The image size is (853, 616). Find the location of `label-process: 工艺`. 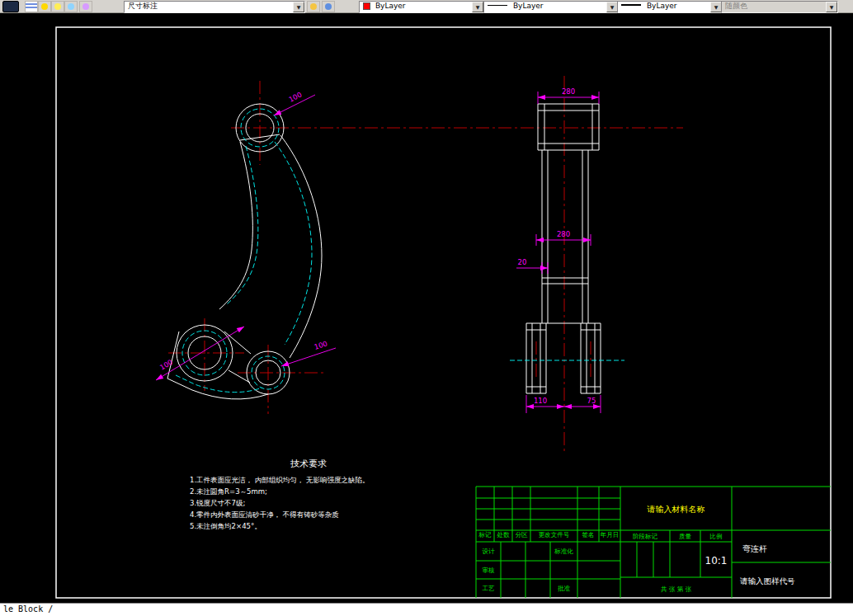

label-process: 工艺 is located at coordinates (489, 589).